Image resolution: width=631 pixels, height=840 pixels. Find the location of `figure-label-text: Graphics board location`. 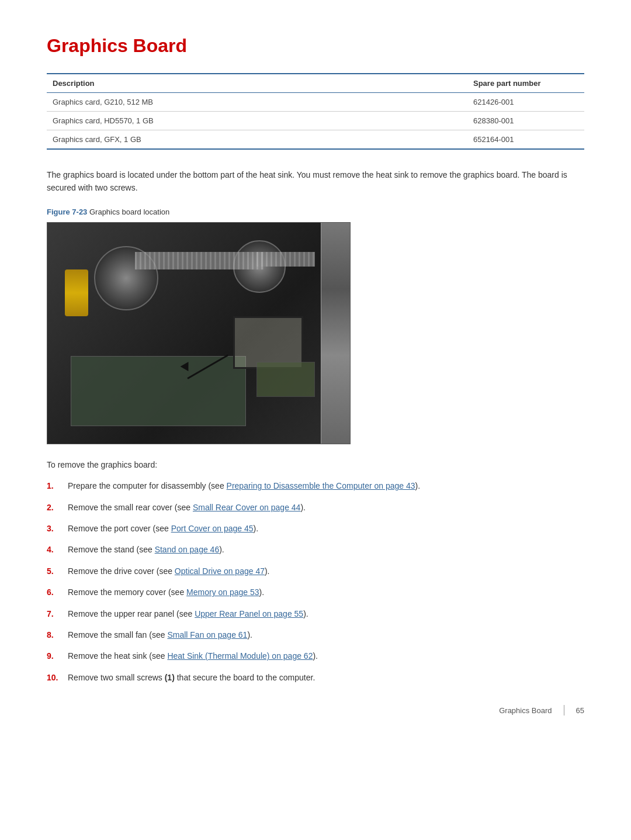

figure-label-text: Graphics board location is located at coordinates (129, 212).